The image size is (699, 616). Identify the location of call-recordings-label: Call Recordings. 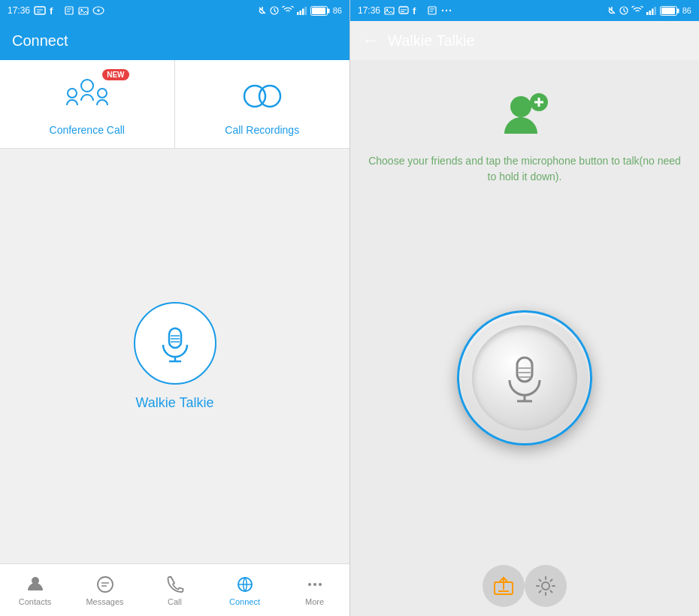
(262, 130).